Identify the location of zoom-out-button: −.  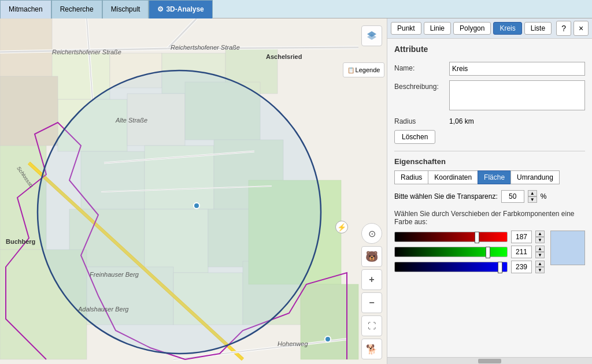
(372, 303).